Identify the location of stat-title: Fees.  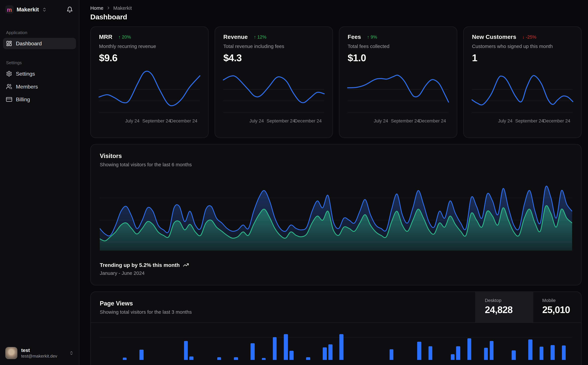
(354, 37).